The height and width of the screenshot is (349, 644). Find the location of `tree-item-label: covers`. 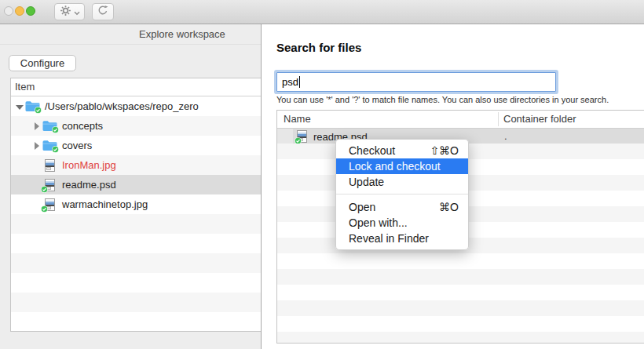

tree-item-label: covers is located at coordinates (77, 146).